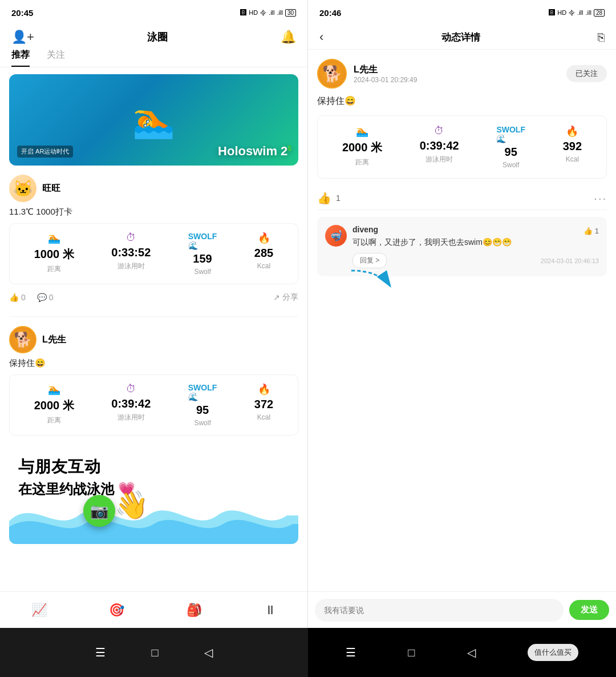  I want to click on post2-time-stat: ⏱ 0:39:42 游泳用时, so click(131, 405).